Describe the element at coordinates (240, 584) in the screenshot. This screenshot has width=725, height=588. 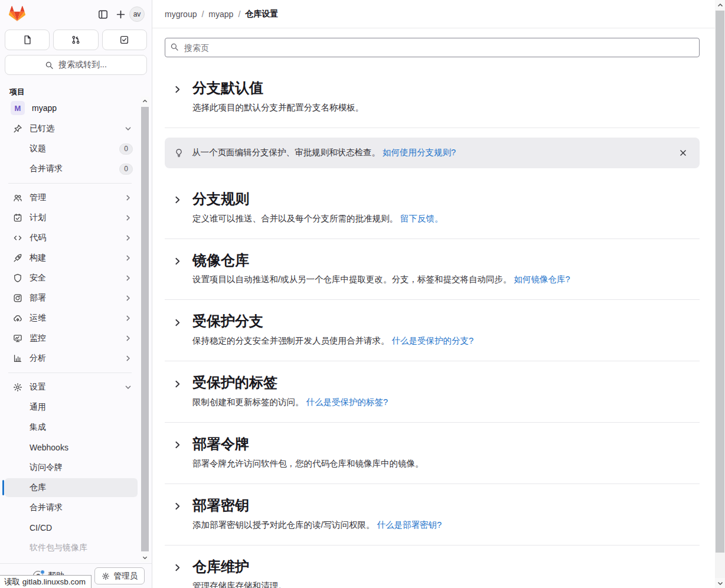
I see `section-description: 管理存储库存储和清理。` at that location.